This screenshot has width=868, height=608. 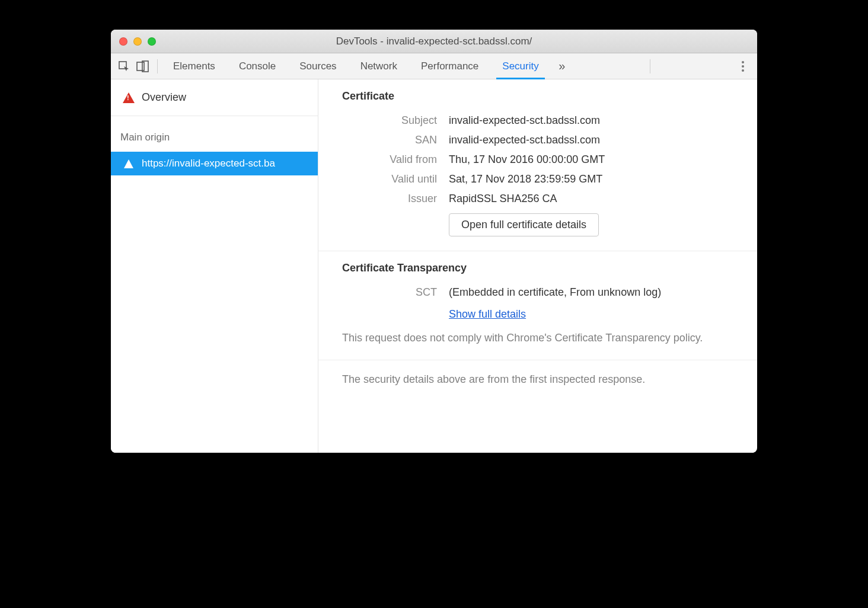 I want to click on overview-label: Overview, so click(x=164, y=97).